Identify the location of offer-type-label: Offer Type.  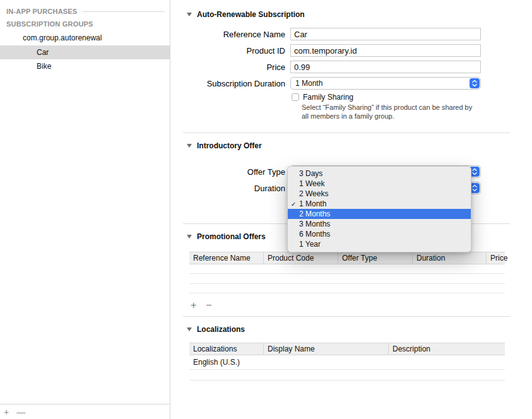
(234, 172).